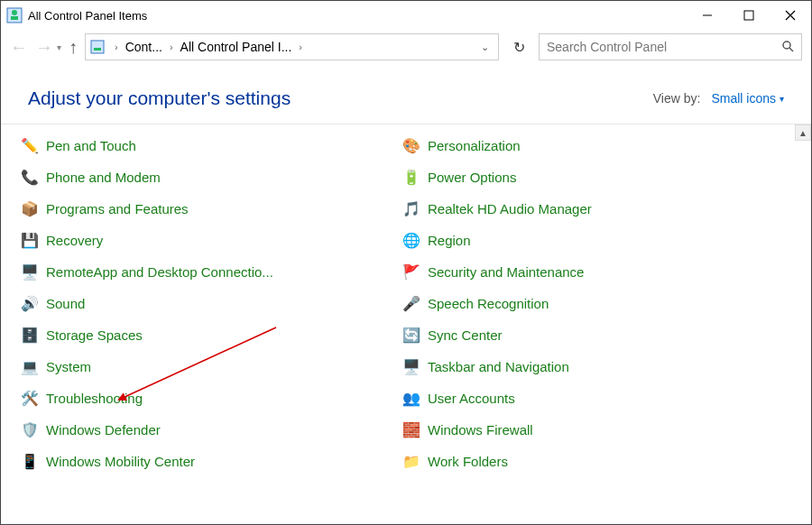  What do you see at coordinates (411, 399) in the screenshot?
I see `cp-item-icon: 👥` at bounding box center [411, 399].